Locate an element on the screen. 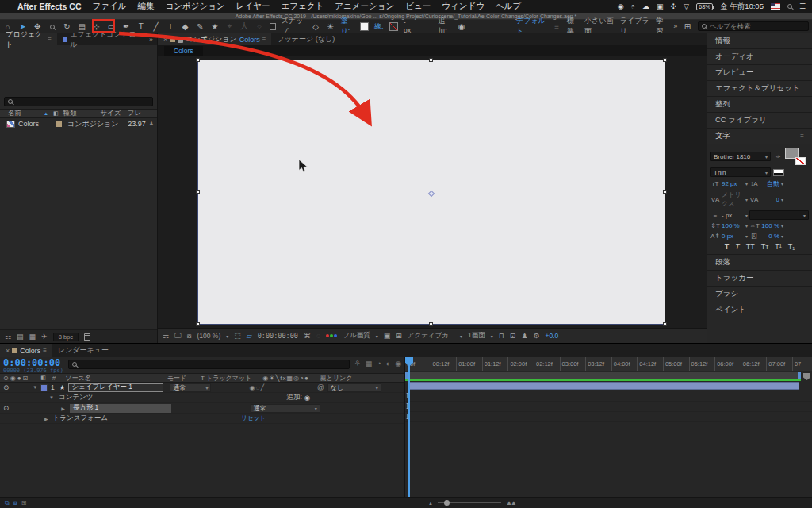 The width and height of the screenshot is (812, 508). snapshot-icon: ⧇ is located at coordinates (190, 337).